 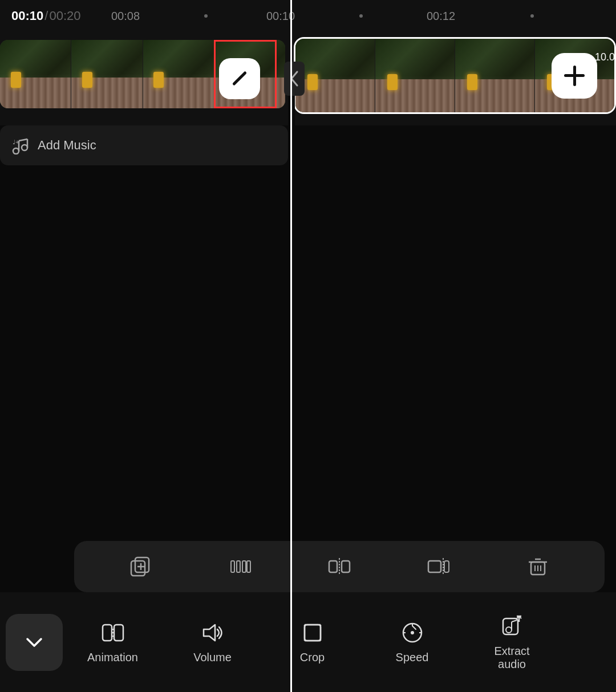 What do you see at coordinates (439, 567) in the screenshot?
I see `trim-end-button` at bounding box center [439, 567].